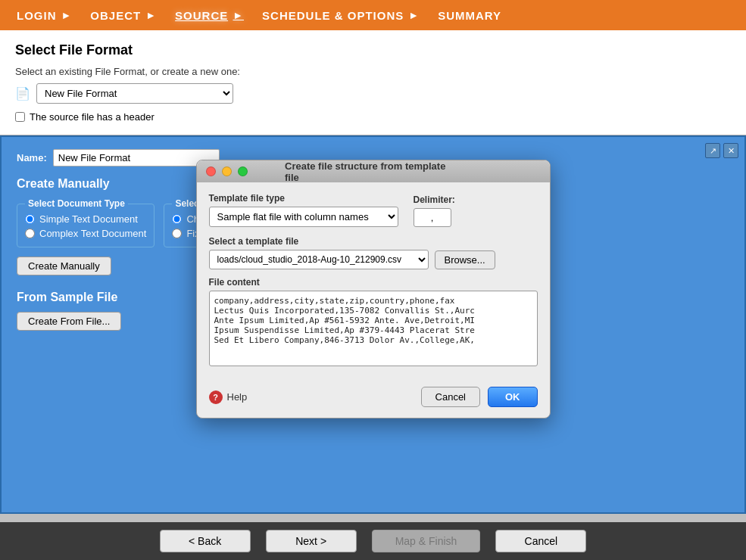  Describe the element at coordinates (311, 541) in the screenshot. I see `next-button: Next >` at that location.